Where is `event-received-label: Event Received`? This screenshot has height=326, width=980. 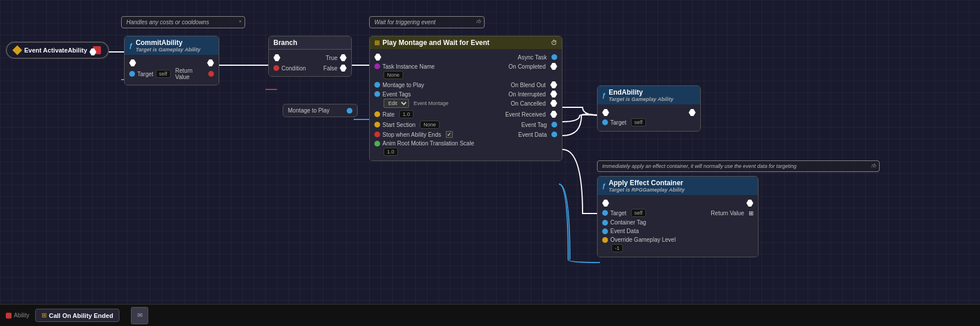 event-received-label: Event Received is located at coordinates (525, 114).